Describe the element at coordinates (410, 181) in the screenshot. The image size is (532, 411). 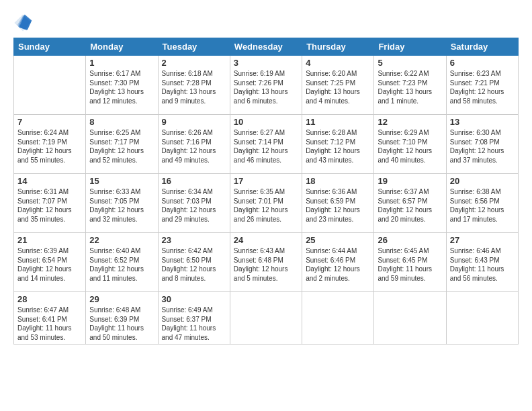
I see `day-number: 19` at that location.